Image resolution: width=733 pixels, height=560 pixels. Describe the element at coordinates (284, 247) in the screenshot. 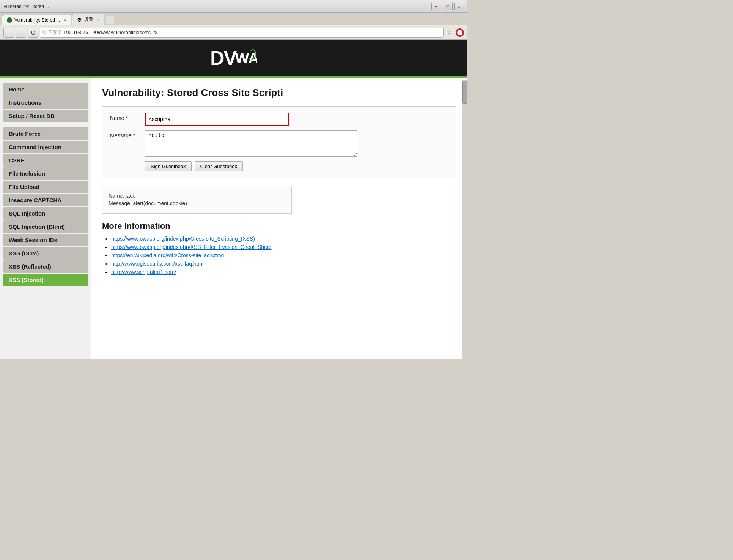

I see `list-item: https://www.owasp.org/index.php/XSS_Filt…` at that location.